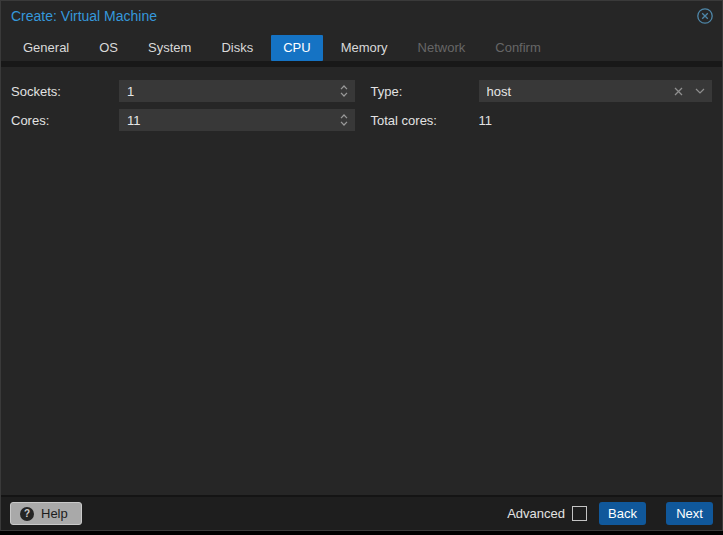 The image size is (723, 535). What do you see at coordinates (65, 92) in the screenshot?
I see `sockets-label: Sockets:` at bounding box center [65, 92].